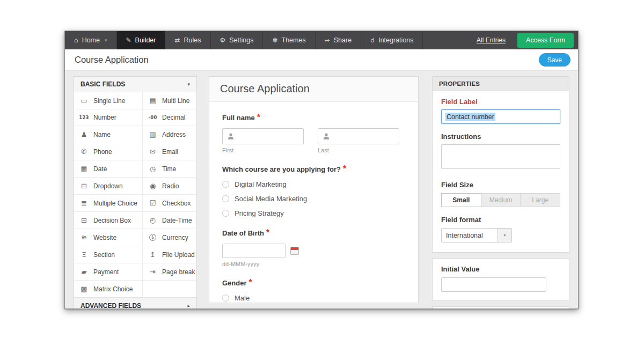  Describe the element at coordinates (112, 60) in the screenshot. I see `page-title: Course Application` at that location.